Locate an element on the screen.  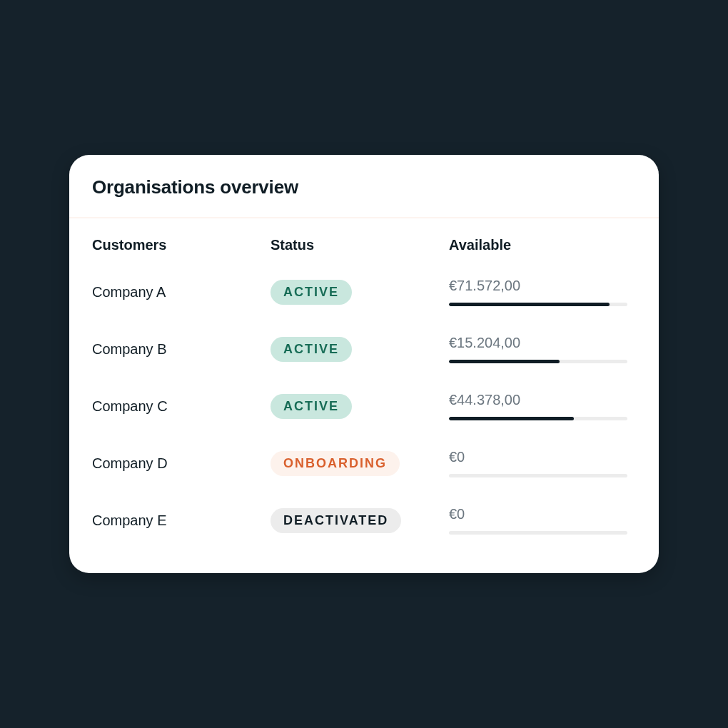
card-header: Organisations overview is located at coordinates (364, 187).